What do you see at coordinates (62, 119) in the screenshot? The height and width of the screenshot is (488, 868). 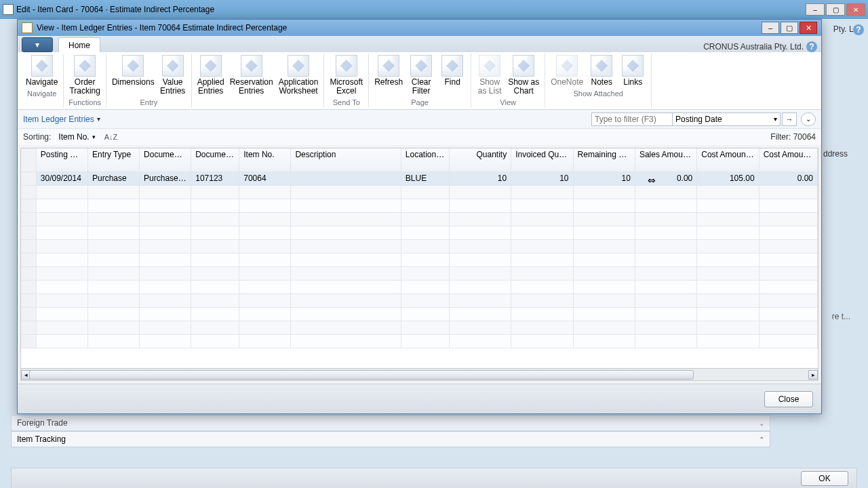 I see `page-title-dropdown: Item Ledger Entries ▾` at bounding box center [62, 119].